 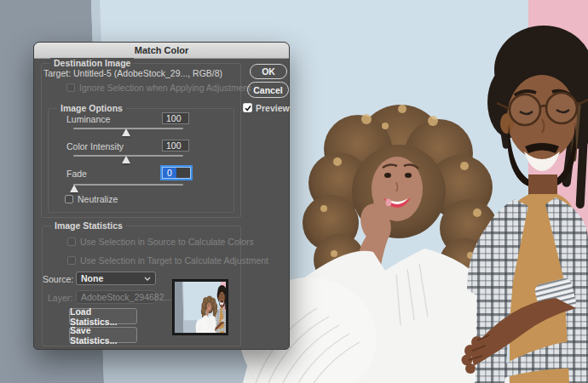 What do you see at coordinates (174, 118) in the screenshot?
I see `luminance-value: 100` at bounding box center [174, 118].